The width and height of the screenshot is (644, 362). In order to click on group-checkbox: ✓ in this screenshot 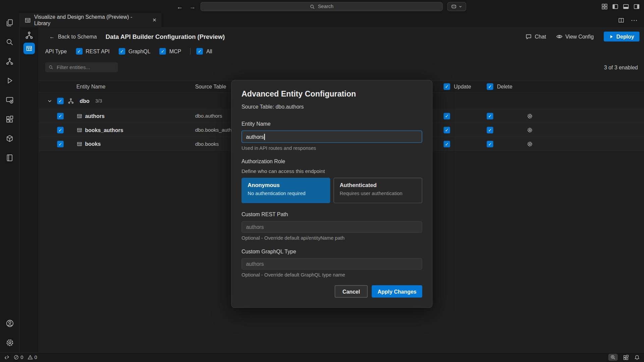, I will do `click(60, 101)`.